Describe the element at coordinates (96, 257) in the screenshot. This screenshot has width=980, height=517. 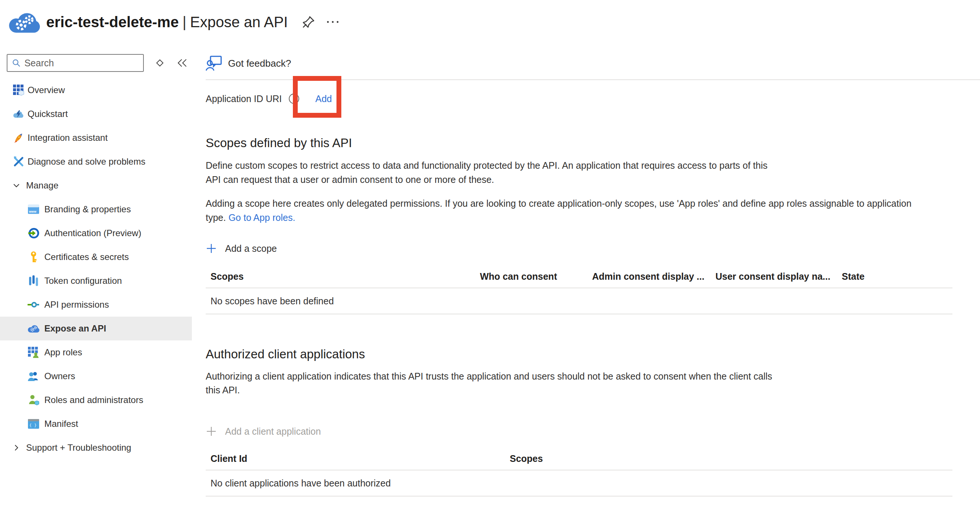
I see `sidebar-item-certificates: Certificates & secrets` at that location.